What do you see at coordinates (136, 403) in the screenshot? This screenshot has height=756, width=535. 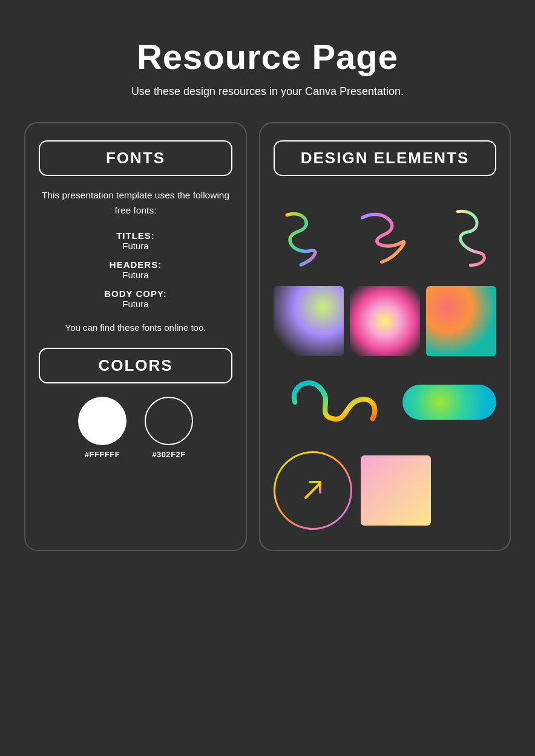 I see `colors-section: COLORS #FFFFFF #302F2F` at bounding box center [136, 403].